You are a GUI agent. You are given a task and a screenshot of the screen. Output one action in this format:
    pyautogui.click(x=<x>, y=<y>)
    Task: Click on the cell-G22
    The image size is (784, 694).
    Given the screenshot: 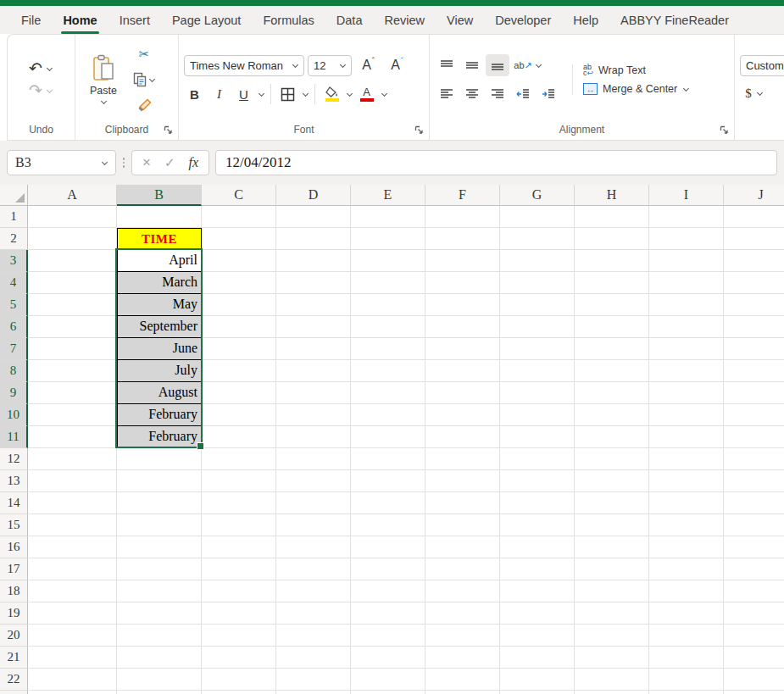 What is the action you would take?
    pyautogui.click(x=537, y=680)
    